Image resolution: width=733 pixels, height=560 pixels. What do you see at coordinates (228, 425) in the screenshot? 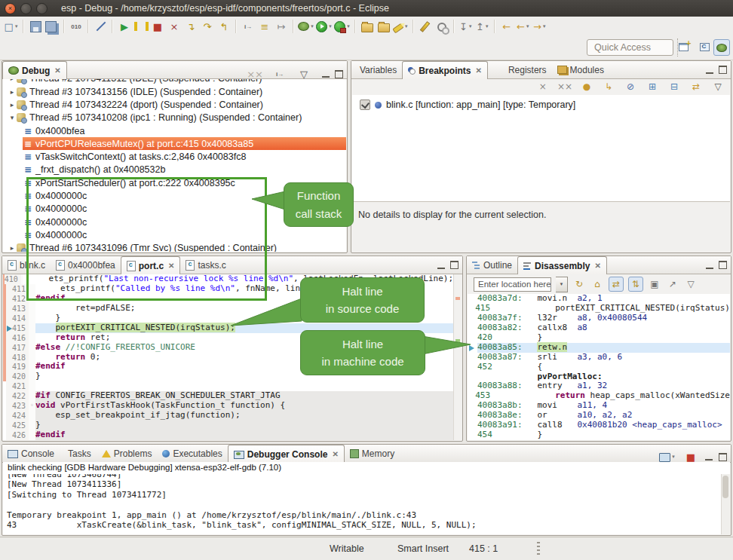
I see `code-line-425: 425}` at bounding box center [228, 425].